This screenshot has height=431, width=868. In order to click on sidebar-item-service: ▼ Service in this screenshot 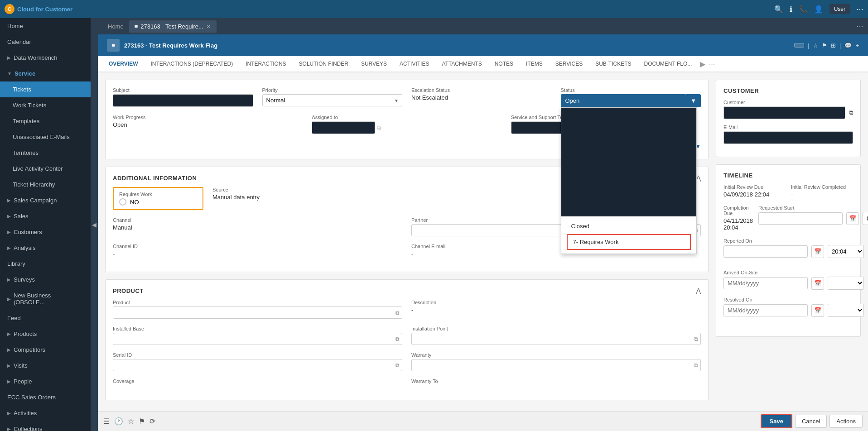, I will do `click(45, 73)`.